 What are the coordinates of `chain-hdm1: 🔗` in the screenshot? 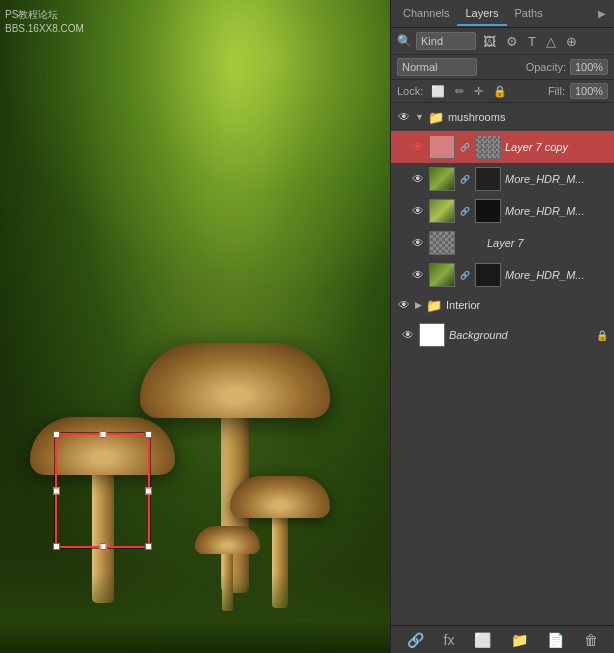 It's located at (465, 180).